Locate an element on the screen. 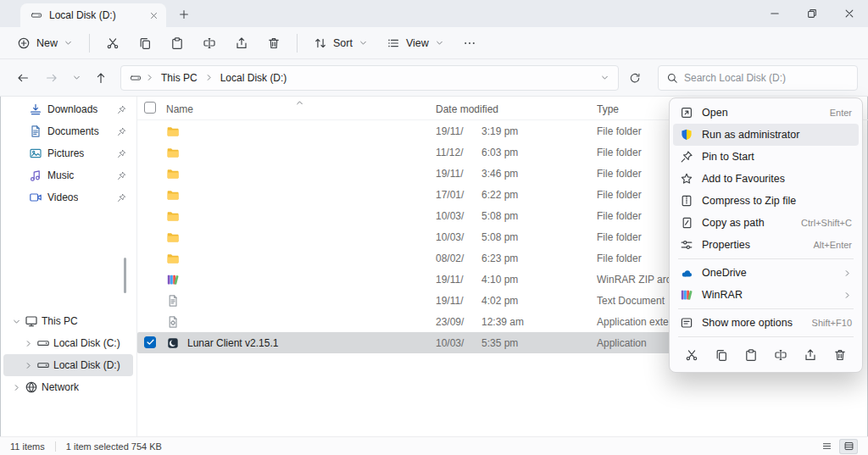 Image resolution: width=868 pixels, height=455 pixels. downloads-icon is located at coordinates (36, 109).